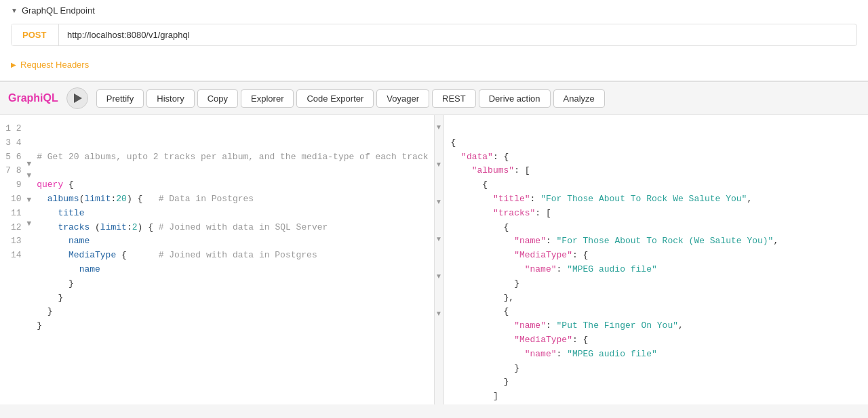  What do you see at coordinates (458, 35) in the screenshot?
I see `endpoint-url: http://localhost:8080/v1/graphql` at bounding box center [458, 35].